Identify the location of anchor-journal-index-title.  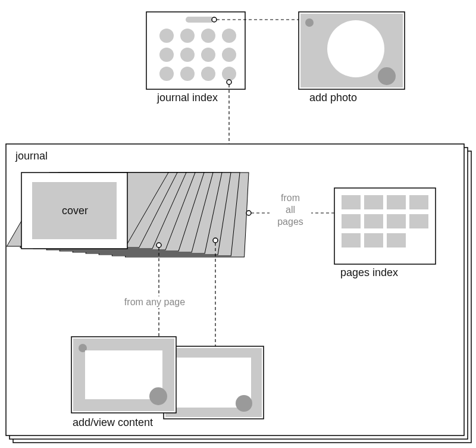
(214, 20).